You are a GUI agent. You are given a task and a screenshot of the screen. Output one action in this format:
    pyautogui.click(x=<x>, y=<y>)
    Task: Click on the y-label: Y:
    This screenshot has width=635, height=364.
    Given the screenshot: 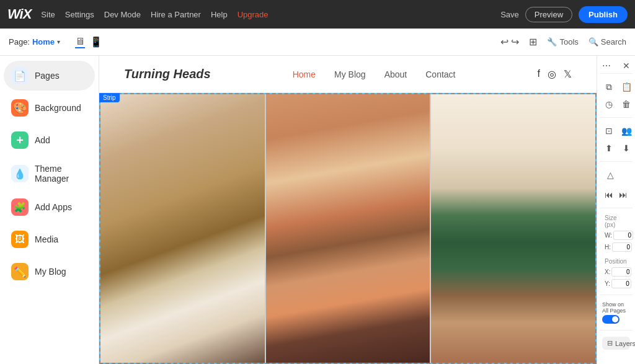 What is the action you would take?
    pyautogui.click(x=608, y=284)
    